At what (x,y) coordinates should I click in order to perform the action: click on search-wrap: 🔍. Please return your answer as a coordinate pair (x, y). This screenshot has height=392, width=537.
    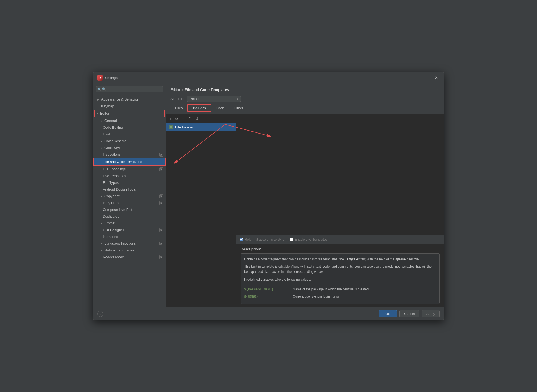
    Looking at the image, I should click on (129, 89).